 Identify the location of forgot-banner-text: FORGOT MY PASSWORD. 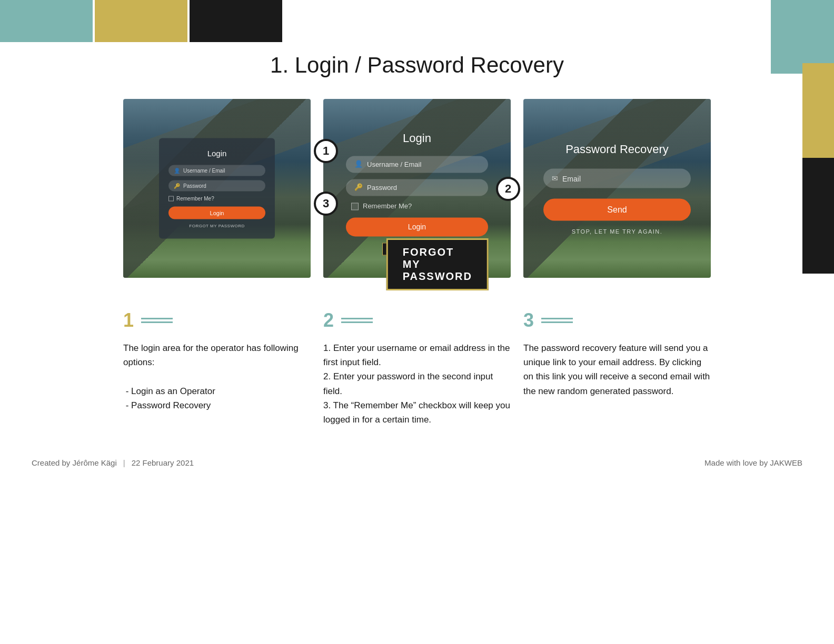
(438, 264).